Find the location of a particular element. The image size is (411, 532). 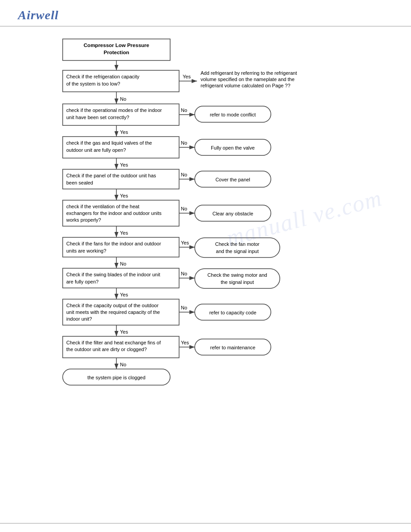

q6-box is located at coordinates (121, 247).